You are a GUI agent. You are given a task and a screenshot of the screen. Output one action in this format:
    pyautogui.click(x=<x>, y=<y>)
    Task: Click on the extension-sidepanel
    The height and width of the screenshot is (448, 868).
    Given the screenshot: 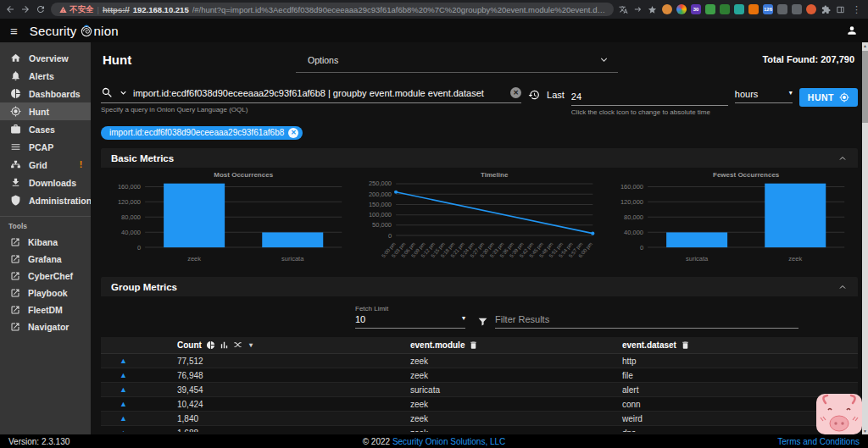 What is the action you would take?
    pyautogui.click(x=797, y=9)
    